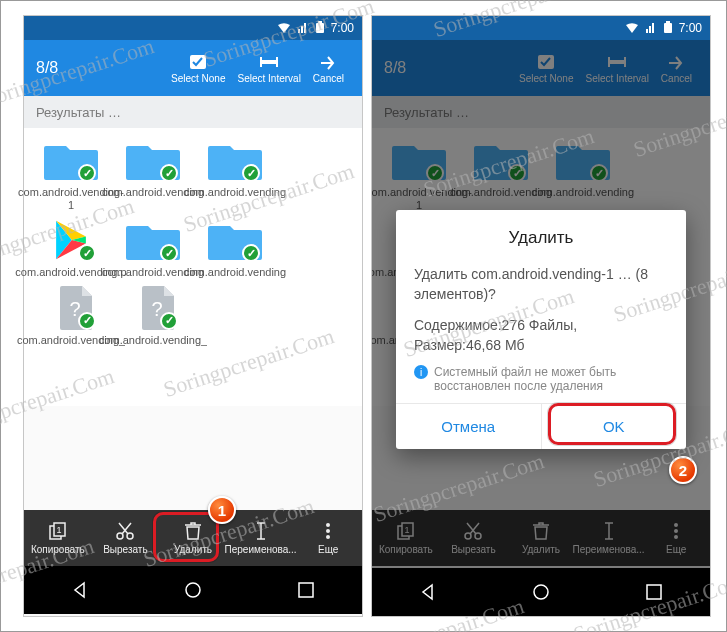 The image size is (727, 632). I want to click on dialog-warning: i Системный файл не может быть восстанов…, so click(541, 381).